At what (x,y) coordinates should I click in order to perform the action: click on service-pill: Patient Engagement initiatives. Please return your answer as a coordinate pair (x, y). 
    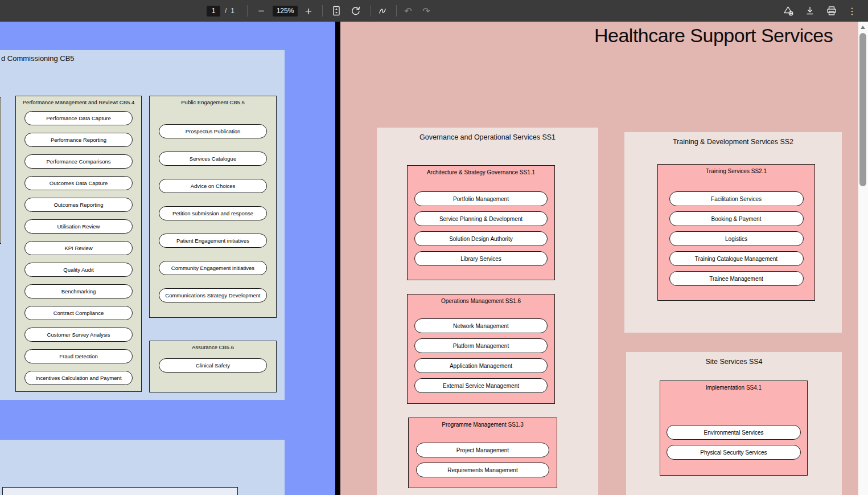
    Looking at the image, I should click on (213, 240).